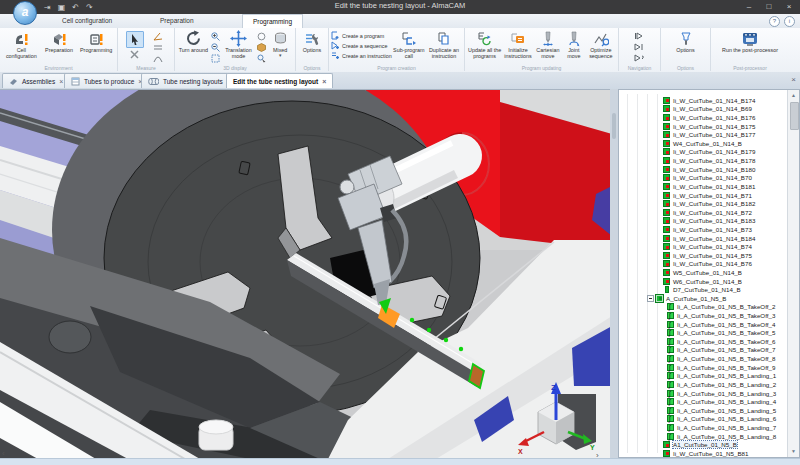  I want to click on options-button-2: Options, so click(686, 49).